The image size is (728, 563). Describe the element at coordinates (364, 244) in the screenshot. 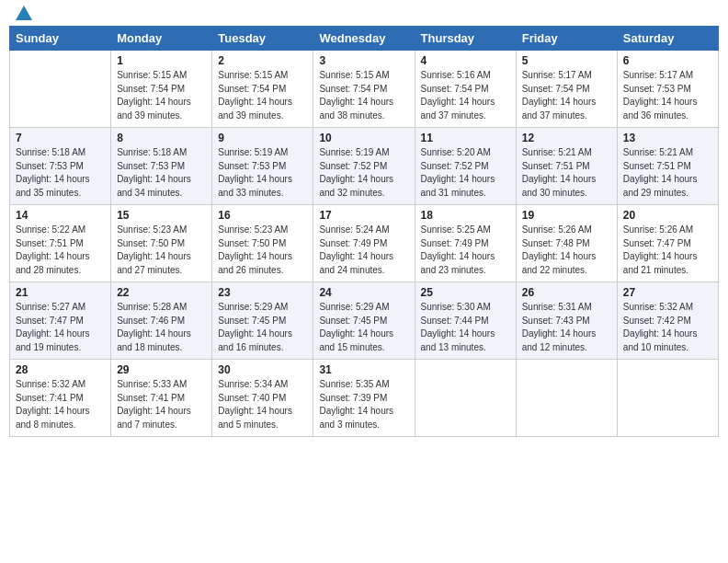

I see `calendar-cell: 17Sunrise: 5:24 AM Sunset: 7:49 PM Dayli…` at that location.